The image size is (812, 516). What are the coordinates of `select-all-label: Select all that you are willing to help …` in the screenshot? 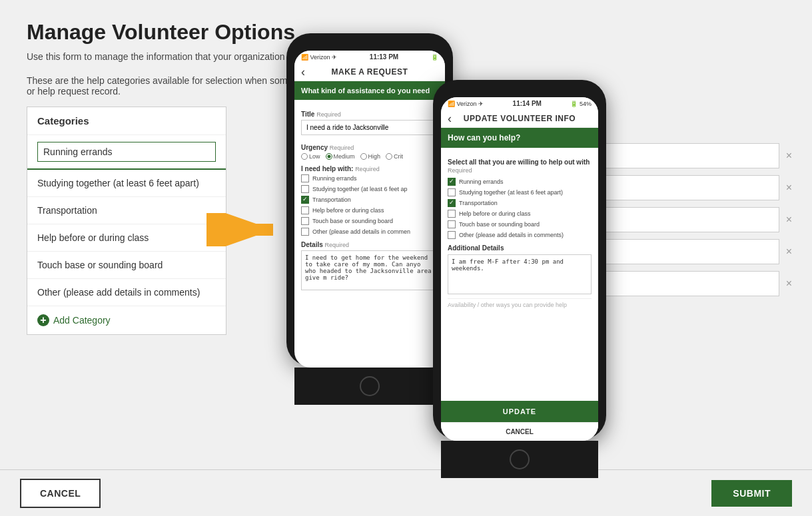 It's located at (520, 162).